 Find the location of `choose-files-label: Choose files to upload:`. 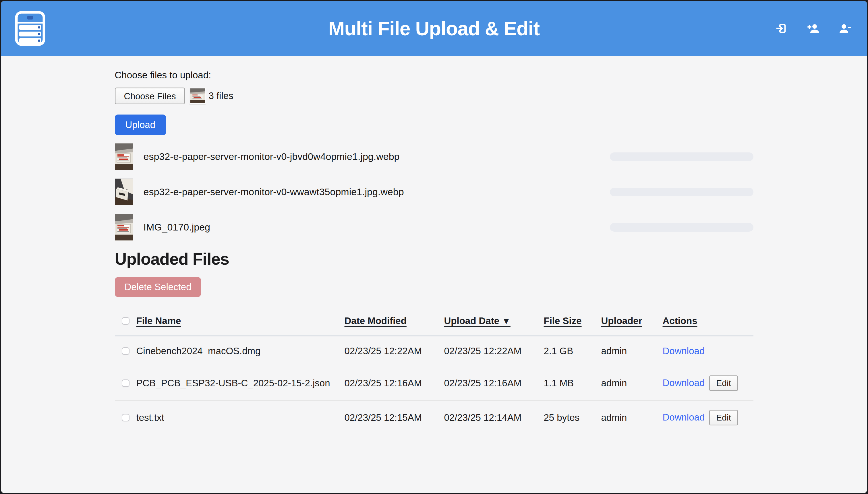

choose-files-label: Choose files to upload: is located at coordinates (434, 75).